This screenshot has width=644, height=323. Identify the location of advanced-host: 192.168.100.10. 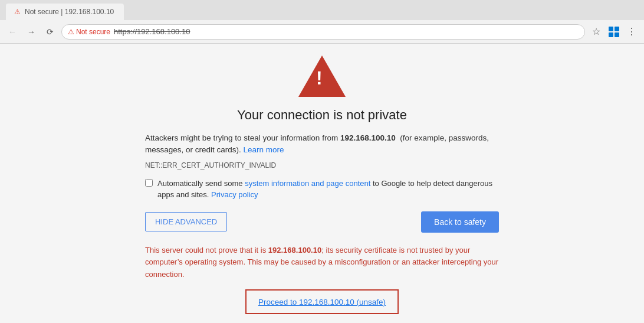
(295, 250).